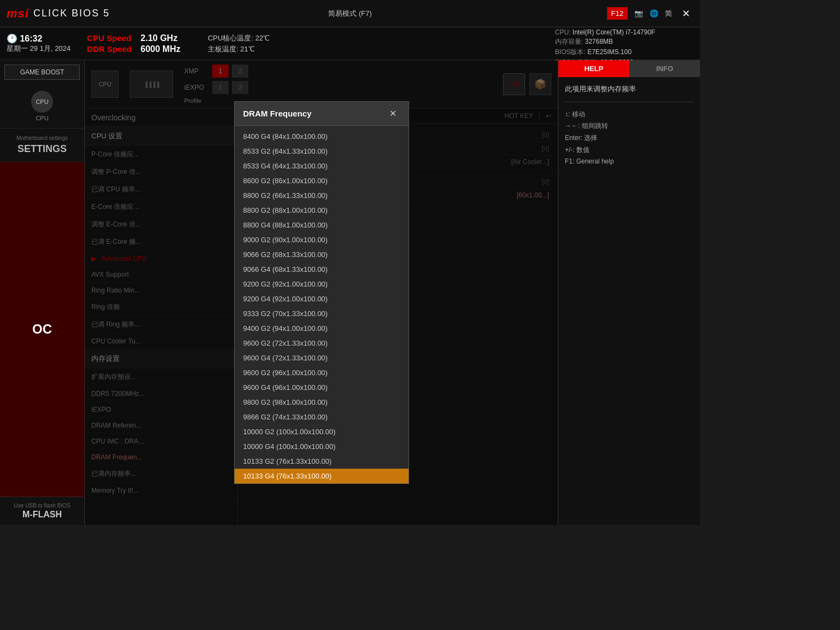  What do you see at coordinates (161, 49) in the screenshot?
I see `ddr-speed-value: 6000 MHz` at bounding box center [161, 49].